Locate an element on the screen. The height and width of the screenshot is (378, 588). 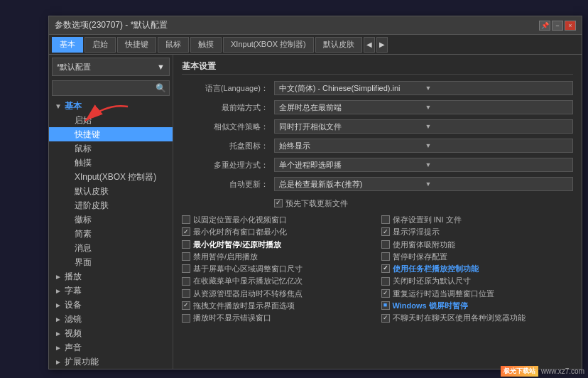
cb-no-error: 播放时不显示错误窗口 is located at coordinates (278, 318).